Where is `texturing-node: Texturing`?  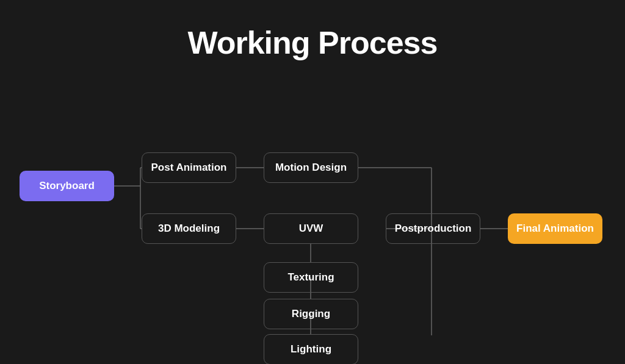
texturing-node: Texturing is located at coordinates (311, 277).